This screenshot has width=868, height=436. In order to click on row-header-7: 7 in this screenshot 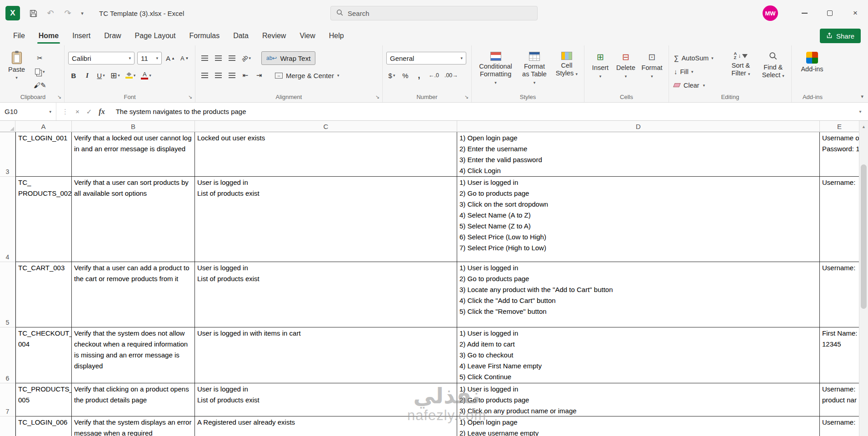, I will do `click(8, 400)`.